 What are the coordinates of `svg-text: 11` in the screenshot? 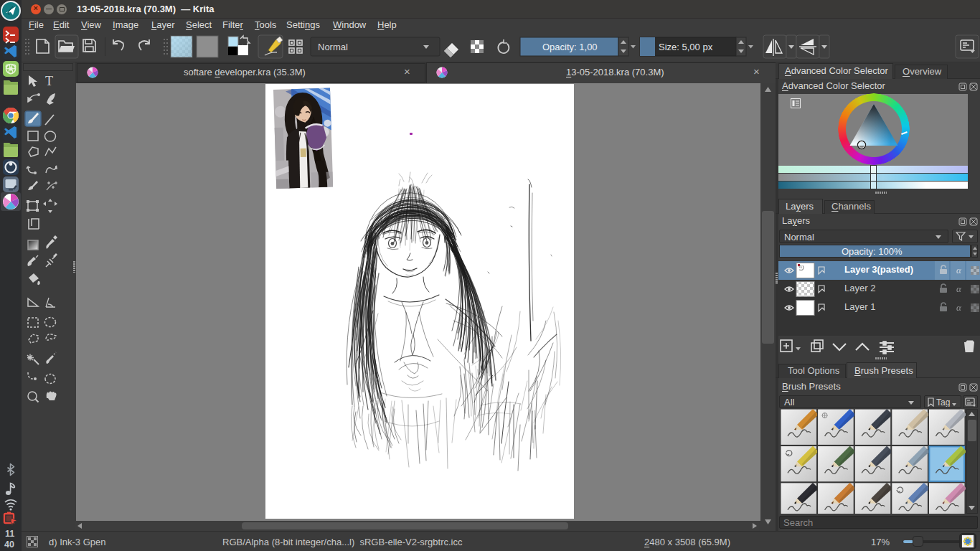 It's located at (10, 534).